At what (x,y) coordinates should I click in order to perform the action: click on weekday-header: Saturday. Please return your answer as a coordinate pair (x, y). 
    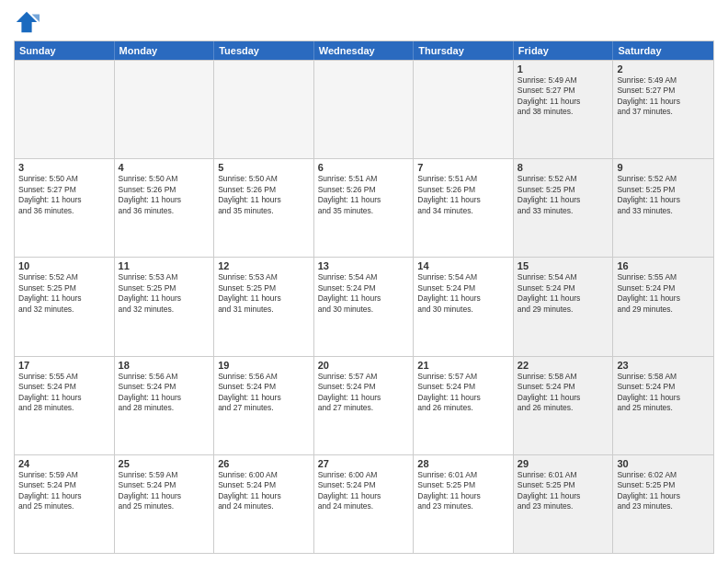
    Looking at the image, I should click on (664, 51).